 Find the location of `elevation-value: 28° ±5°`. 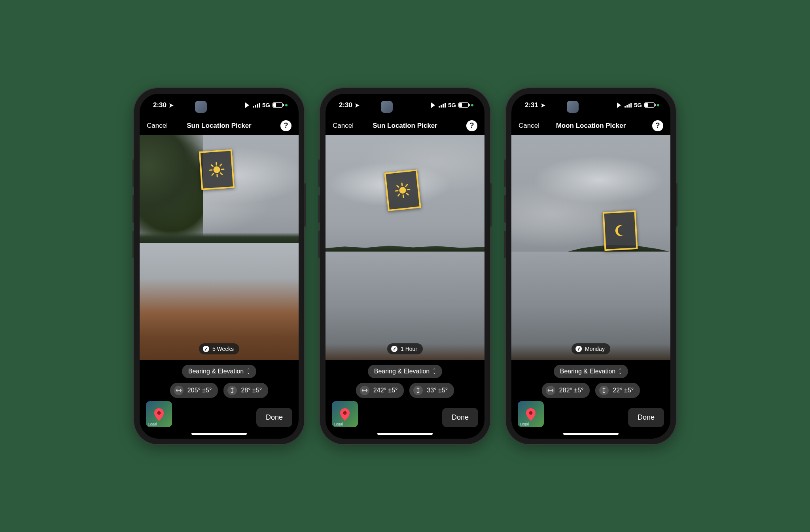

elevation-value: 28° ±5° is located at coordinates (252, 390).